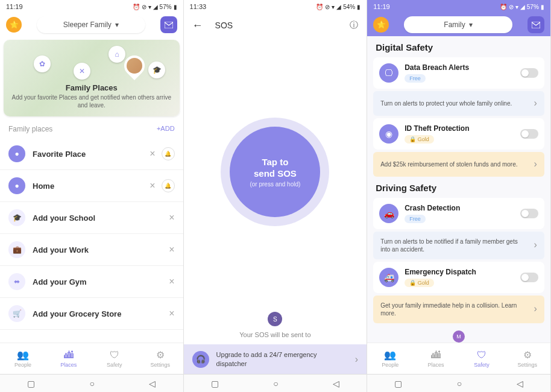 The width and height of the screenshot is (551, 392). Describe the element at coordinates (157, 70) in the screenshot. I see `pin-school-icon: 🎓` at that location.